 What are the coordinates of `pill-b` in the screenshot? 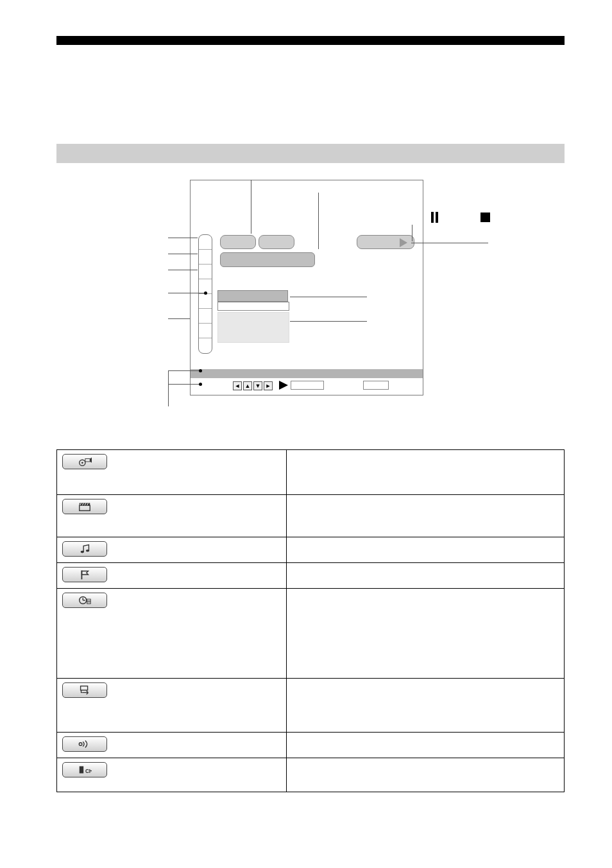 It's located at (276, 242).